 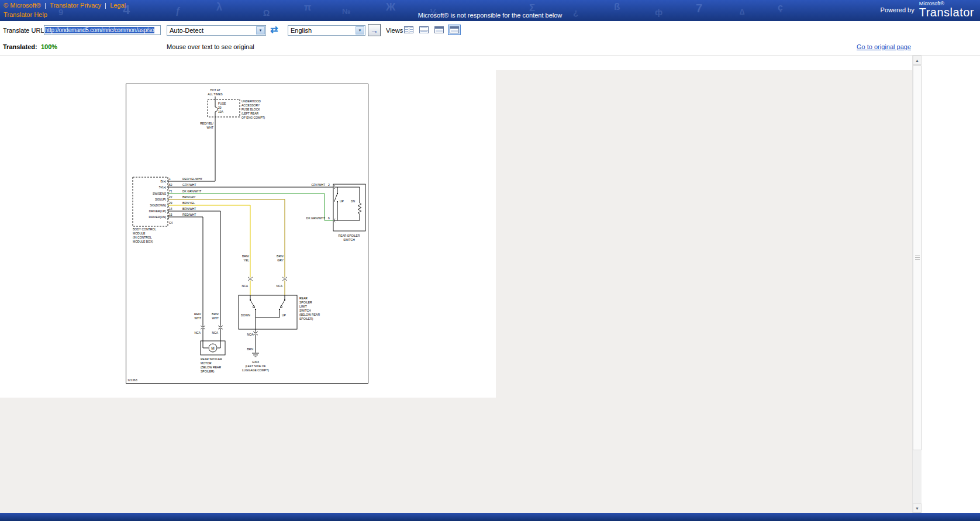 What do you see at coordinates (917, 284) in the screenshot?
I see `vertical-scrollbar: ▲ ▼` at bounding box center [917, 284].